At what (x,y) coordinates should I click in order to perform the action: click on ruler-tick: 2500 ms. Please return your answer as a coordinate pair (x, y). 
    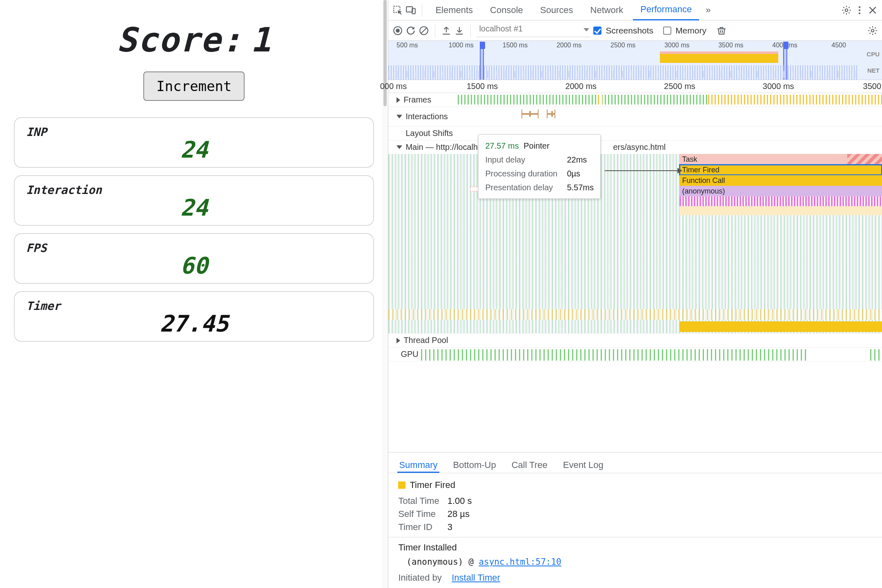
    Looking at the image, I should click on (679, 87).